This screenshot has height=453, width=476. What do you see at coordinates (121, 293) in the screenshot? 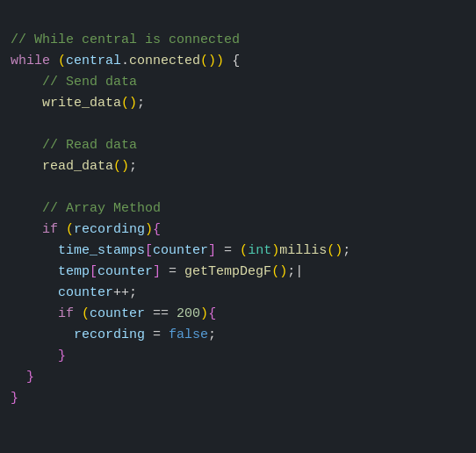
I see `code-token: ++` at bounding box center [121, 293].